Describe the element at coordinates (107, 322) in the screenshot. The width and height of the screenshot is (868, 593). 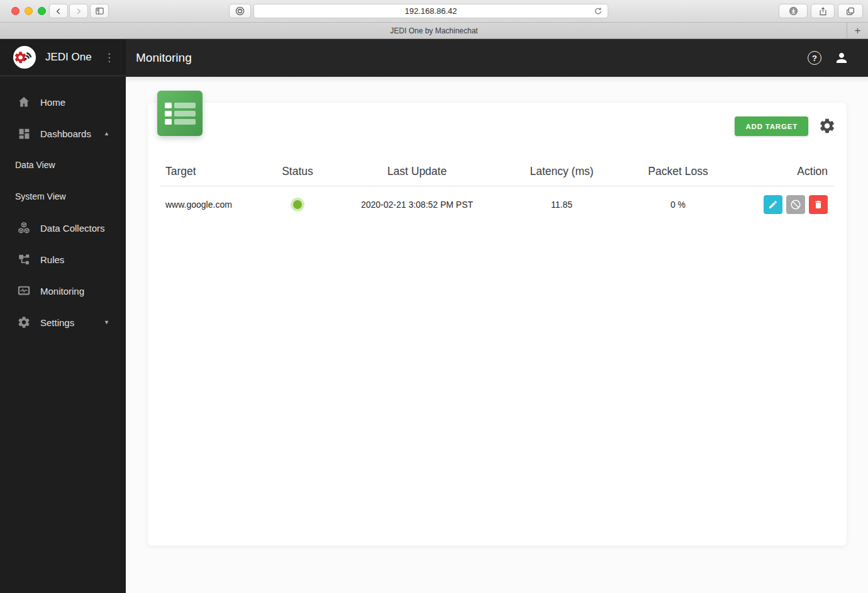
I see `caret-down-icon: ▼` at that location.